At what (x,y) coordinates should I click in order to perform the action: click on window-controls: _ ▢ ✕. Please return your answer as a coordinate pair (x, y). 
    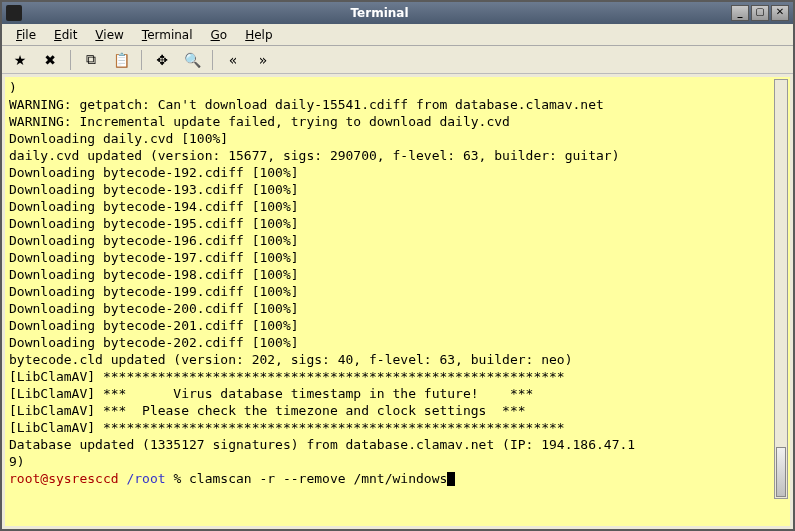
    Looking at the image, I should click on (760, 13).